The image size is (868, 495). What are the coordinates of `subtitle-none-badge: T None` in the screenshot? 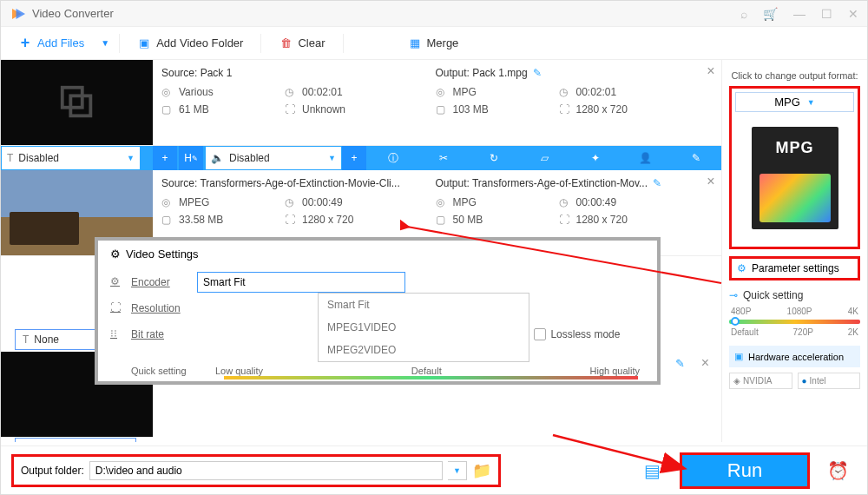 It's located at (76, 439).